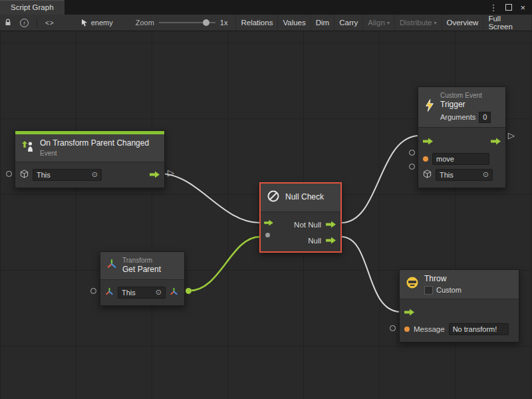 Image resolution: width=532 pixels, height=399 pixels. I want to click on node-body: This ⊙, so click(142, 293).